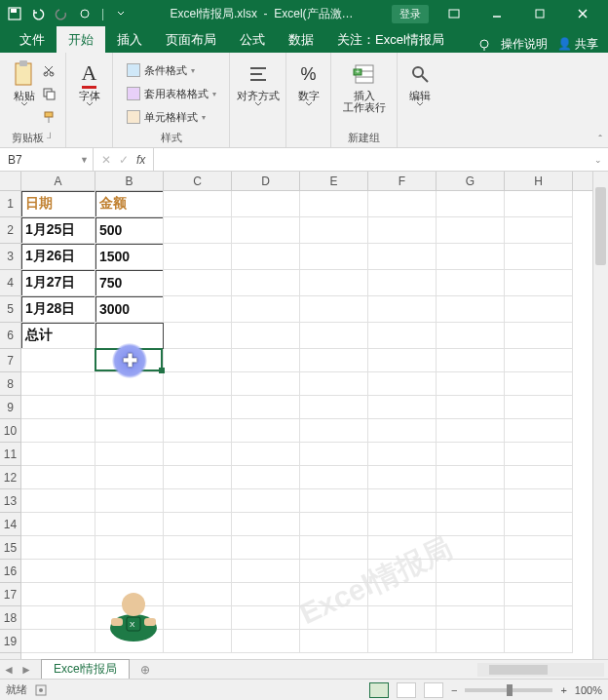 The image size is (608, 700). I want to click on new-sheet-button: ⊕, so click(145, 670).